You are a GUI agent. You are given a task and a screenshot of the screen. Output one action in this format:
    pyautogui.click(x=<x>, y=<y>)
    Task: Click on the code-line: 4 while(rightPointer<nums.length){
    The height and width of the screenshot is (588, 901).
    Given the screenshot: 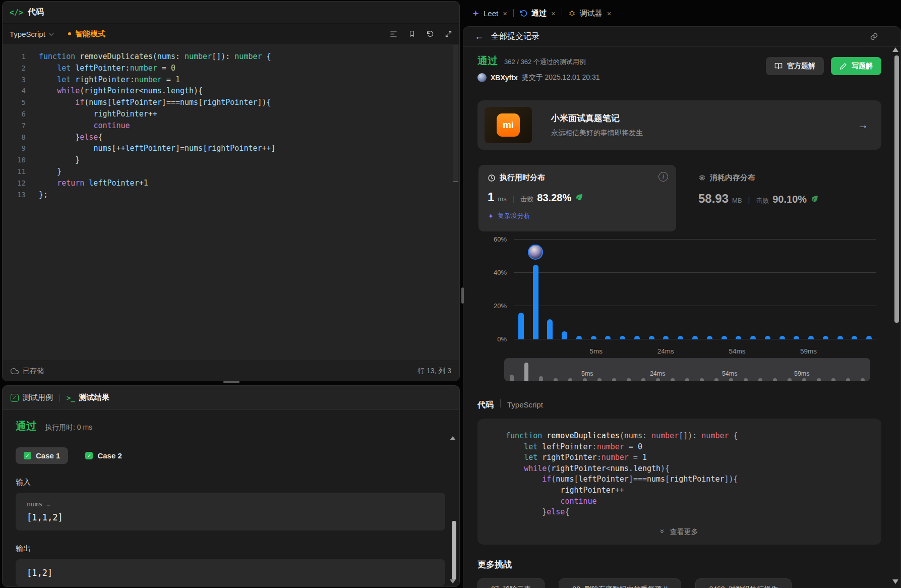 What is the action you would take?
    pyautogui.click(x=231, y=91)
    